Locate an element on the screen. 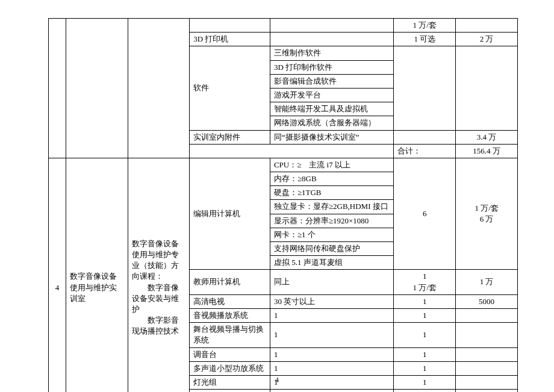  cell-value: 游戏开发平台 is located at coordinates (332, 95).